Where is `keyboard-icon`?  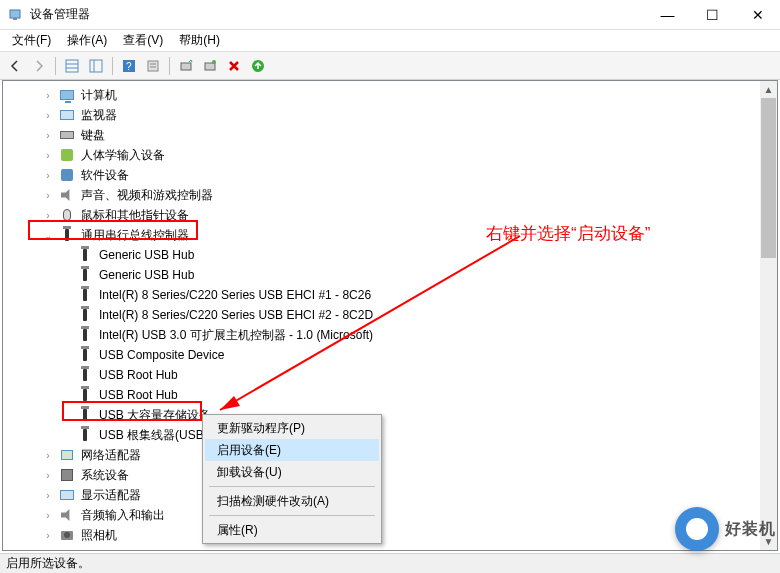
keyboard-icon is located at coordinates (67, 135).